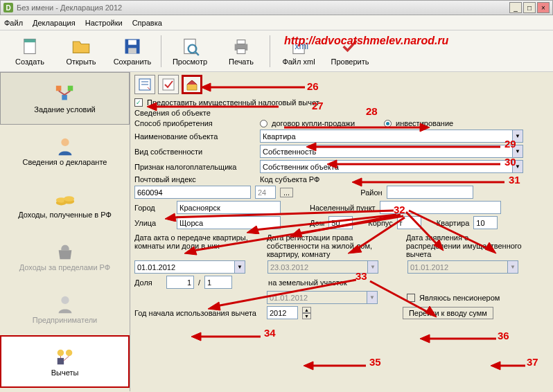 The width and height of the screenshot is (553, 392). Describe the element at coordinates (276, 51) in the screenshot. I see `toolbar: Создать Открыть Сохранить Просмотр Печат…` at that location.